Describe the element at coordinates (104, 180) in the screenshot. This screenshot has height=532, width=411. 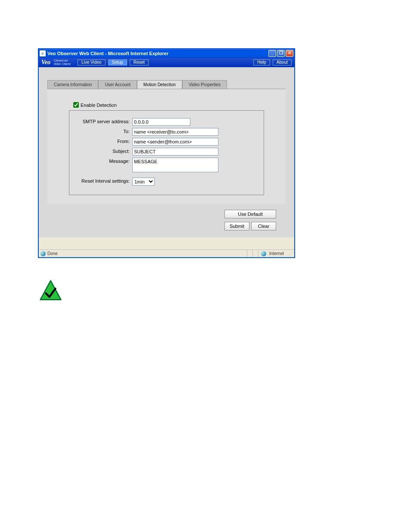
I see `reset-interval-label: Reset Interval settings:` at that location.